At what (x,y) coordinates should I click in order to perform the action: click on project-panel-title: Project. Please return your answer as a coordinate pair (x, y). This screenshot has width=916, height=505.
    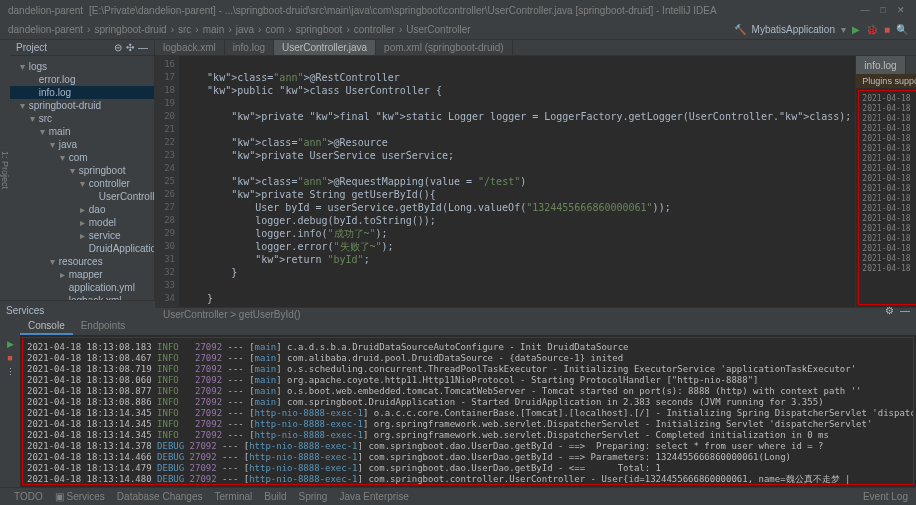
    Looking at the image, I should click on (32, 48).